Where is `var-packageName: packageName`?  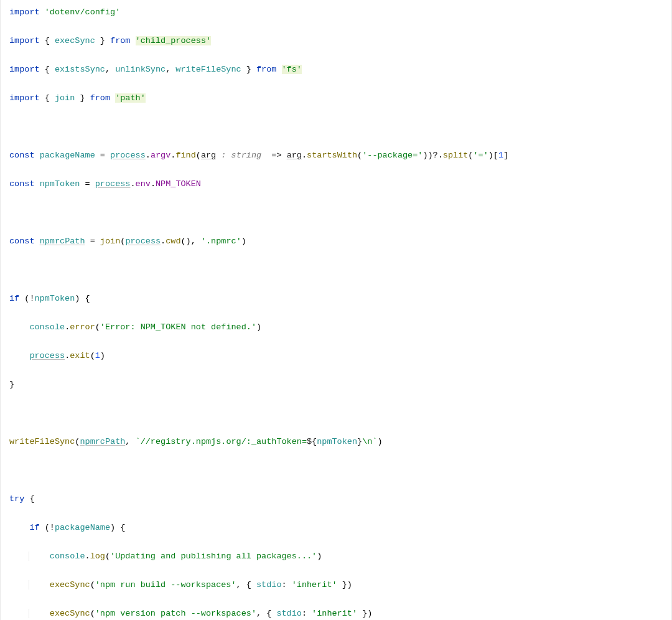 var-packageName: packageName is located at coordinates (67, 156).